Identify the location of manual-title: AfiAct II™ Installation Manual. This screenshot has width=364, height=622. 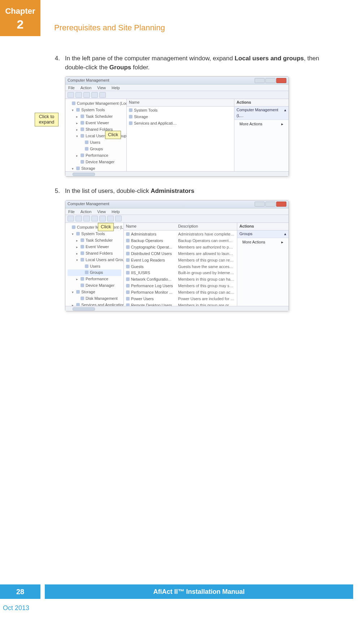
(199, 592).